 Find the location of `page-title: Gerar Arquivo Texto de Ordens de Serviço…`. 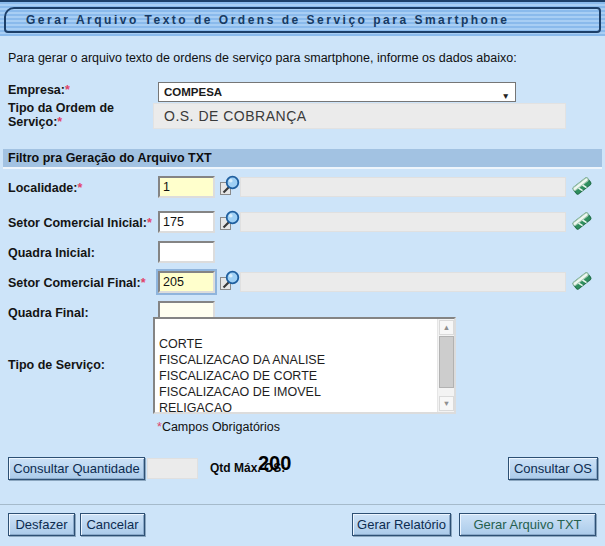

page-title: Gerar Arquivo Texto de Ordens de Serviço… is located at coordinates (302, 20).